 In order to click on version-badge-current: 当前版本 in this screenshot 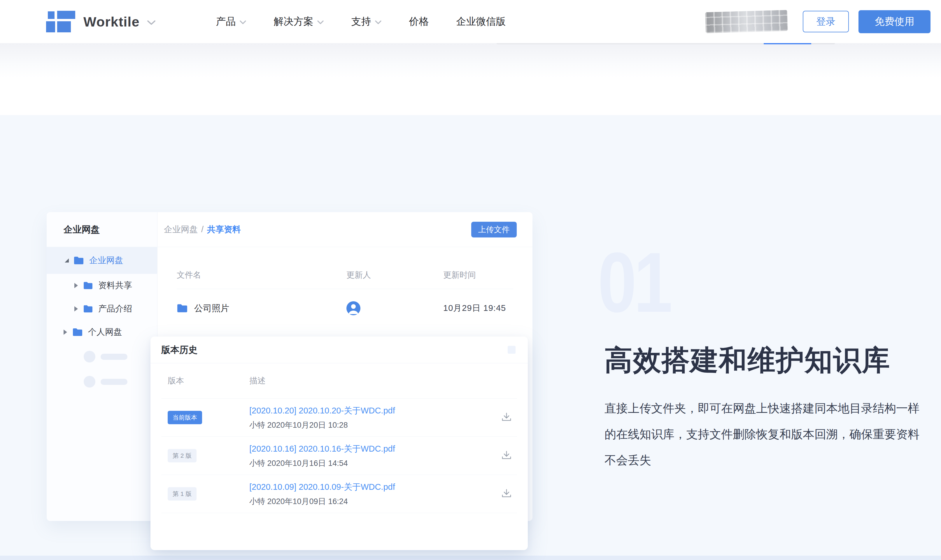, I will do `click(185, 417)`.